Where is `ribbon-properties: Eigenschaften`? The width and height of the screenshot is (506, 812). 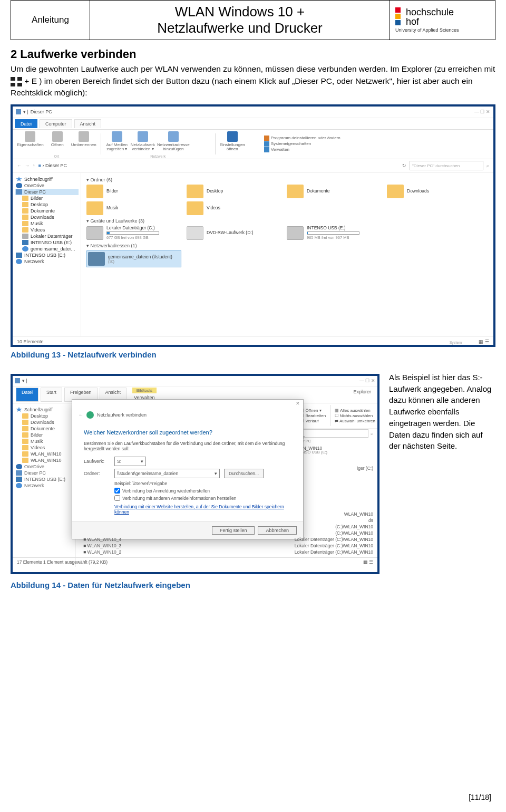 ribbon-properties: Eigenschaften is located at coordinates (31, 139).